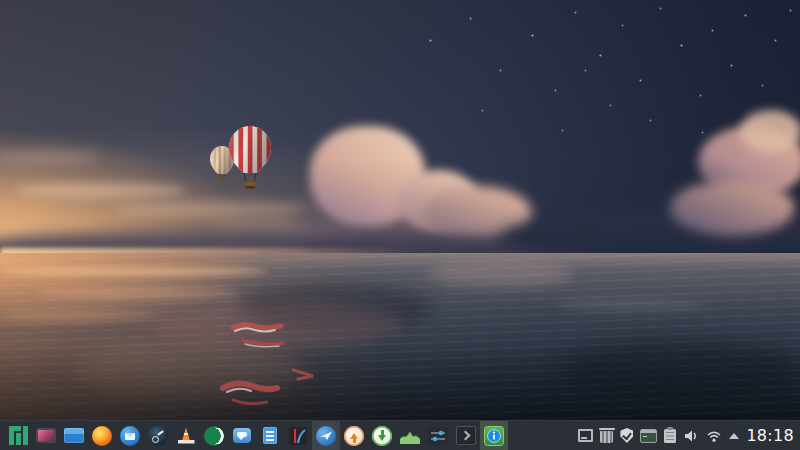  I want to click on window-outline-icon, so click(586, 436).